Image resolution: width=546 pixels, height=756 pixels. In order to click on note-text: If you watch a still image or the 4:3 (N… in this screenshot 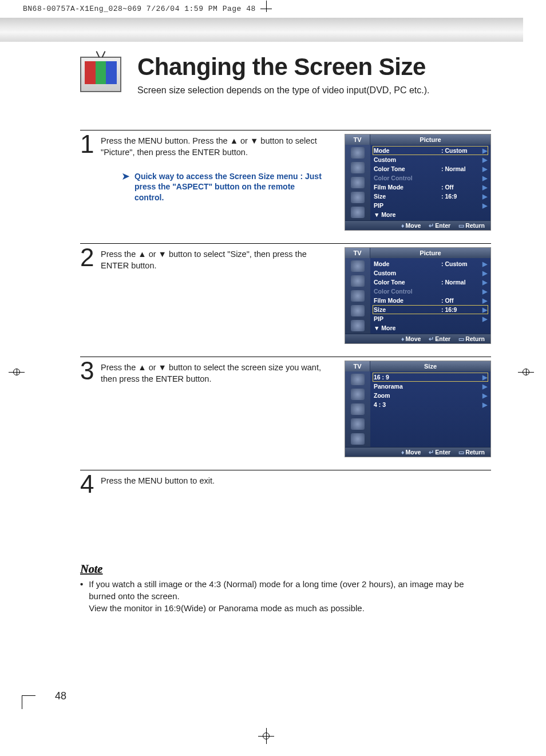, I will do `click(290, 596)`.